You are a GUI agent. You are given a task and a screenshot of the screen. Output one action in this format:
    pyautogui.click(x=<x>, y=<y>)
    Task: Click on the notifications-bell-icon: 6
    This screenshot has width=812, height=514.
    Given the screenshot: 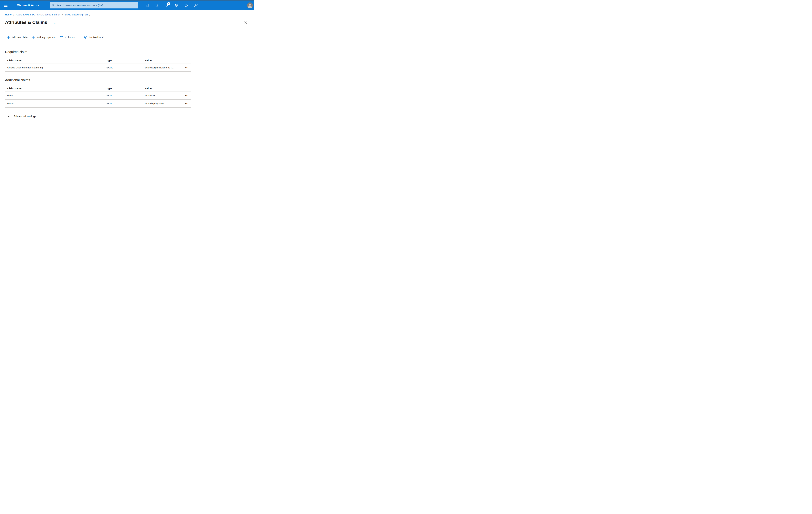 What is the action you would take?
    pyautogui.click(x=167, y=5)
    